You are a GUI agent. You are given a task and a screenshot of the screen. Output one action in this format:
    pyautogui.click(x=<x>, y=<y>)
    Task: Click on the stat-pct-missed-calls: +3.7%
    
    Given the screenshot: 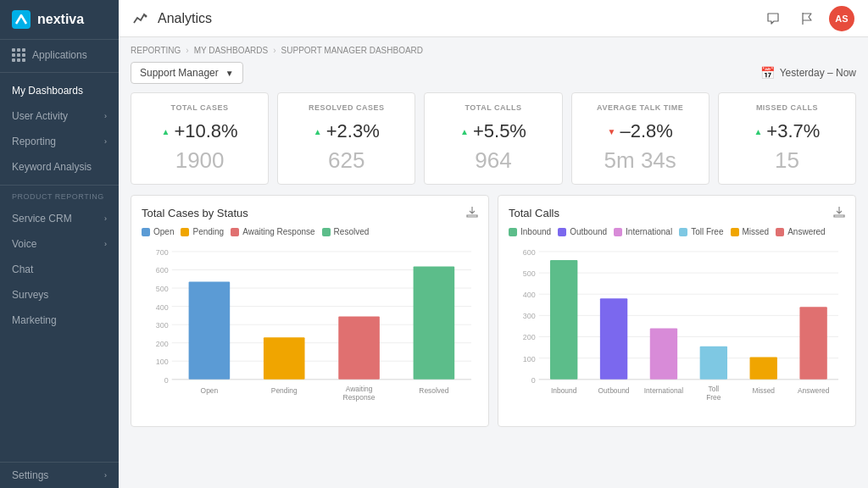 What is the action you would take?
    pyautogui.click(x=793, y=131)
    